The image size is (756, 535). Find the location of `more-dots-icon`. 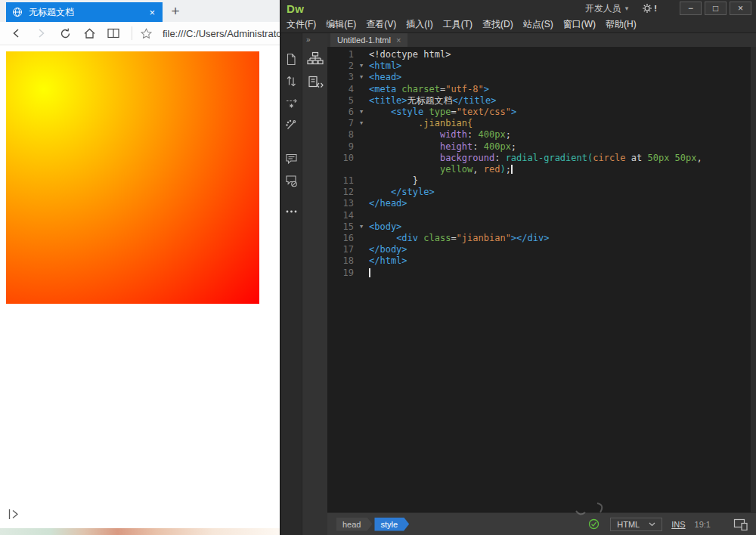

more-dots-icon is located at coordinates (292, 215).